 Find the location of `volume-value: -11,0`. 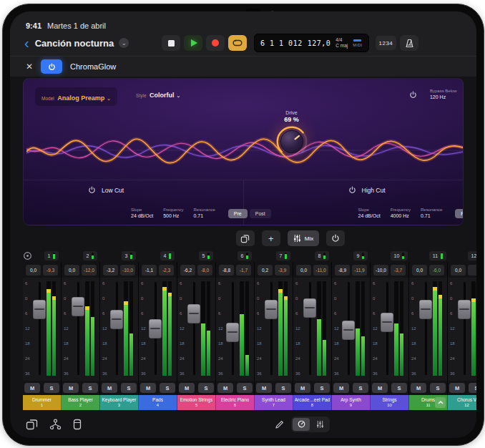

volume-value: -11,0 is located at coordinates (320, 271).